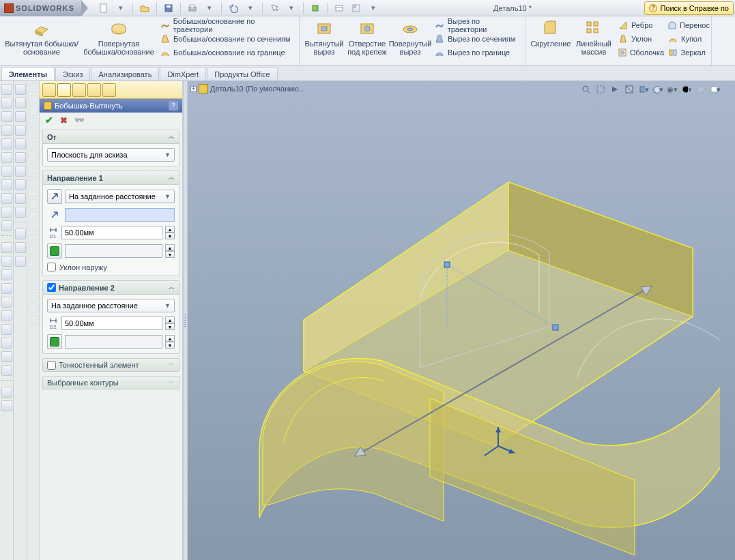 The width and height of the screenshot is (735, 560). Describe the element at coordinates (242, 74) in the screenshot. I see `tab-office: Продукты Office` at that location.